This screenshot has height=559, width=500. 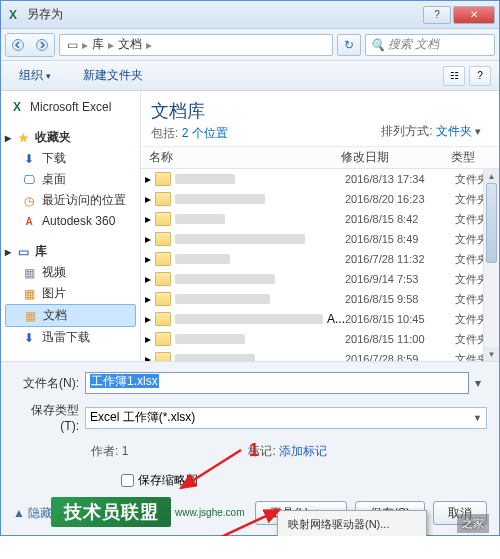 What do you see at coordinates (437, 15) in the screenshot?
I see `help-button: ?` at bounding box center [437, 15].